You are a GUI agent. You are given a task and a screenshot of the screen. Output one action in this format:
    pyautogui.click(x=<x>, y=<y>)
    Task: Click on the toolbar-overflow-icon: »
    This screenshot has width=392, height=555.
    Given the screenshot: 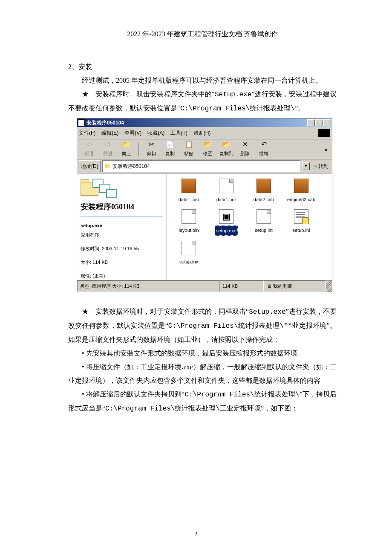 What is the action you would take?
    pyautogui.click(x=327, y=150)
    